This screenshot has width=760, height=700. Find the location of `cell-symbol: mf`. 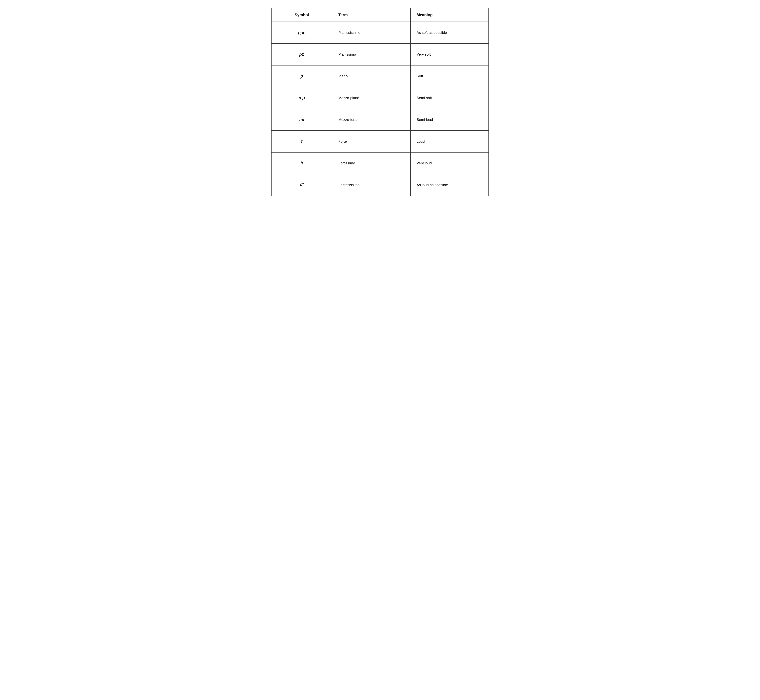

cell-symbol: mf is located at coordinates (302, 120).